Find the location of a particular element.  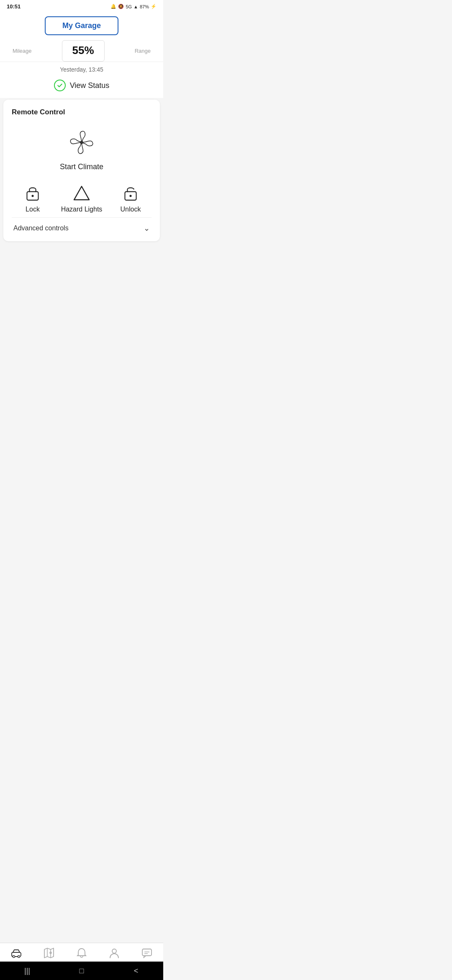

battery-display: 55% is located at coordinates (83, 51).